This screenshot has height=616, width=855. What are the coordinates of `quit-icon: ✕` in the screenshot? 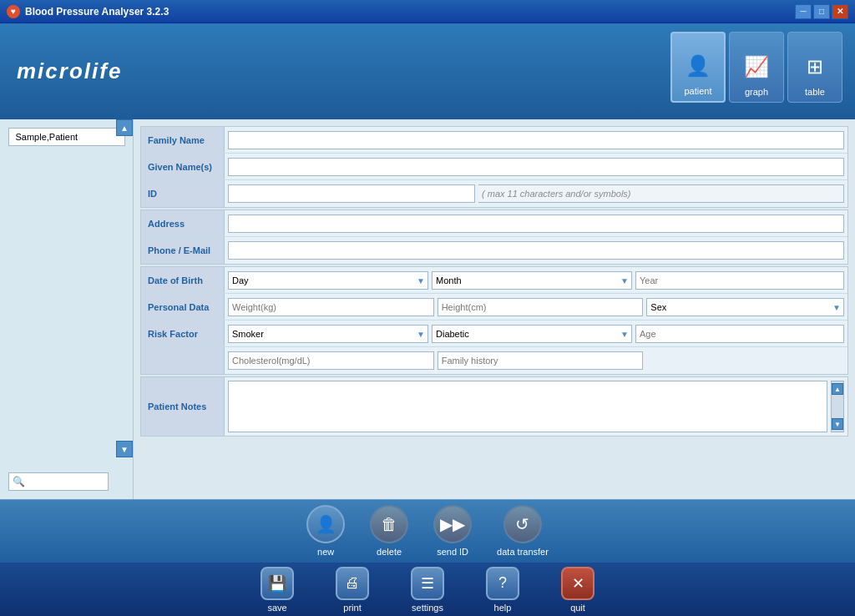 It's located at (578, 583).